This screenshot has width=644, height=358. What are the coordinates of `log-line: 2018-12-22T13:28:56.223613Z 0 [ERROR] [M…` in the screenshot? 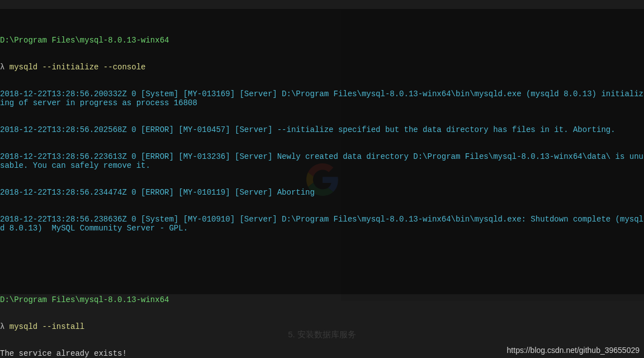 It's located at (322, 161).